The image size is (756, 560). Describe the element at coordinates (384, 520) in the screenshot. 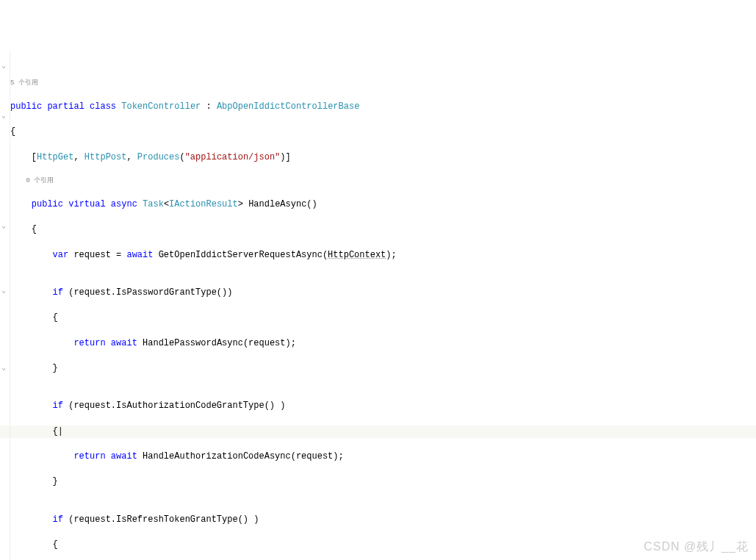

I see `code-line: if (request.IsRefreshTokenGrantType() )` at that location.